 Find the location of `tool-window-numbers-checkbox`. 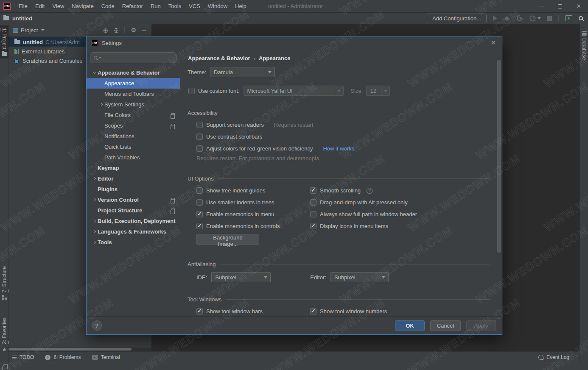

tool-window-numbers-checkbox is located at coordinates (313, 311).